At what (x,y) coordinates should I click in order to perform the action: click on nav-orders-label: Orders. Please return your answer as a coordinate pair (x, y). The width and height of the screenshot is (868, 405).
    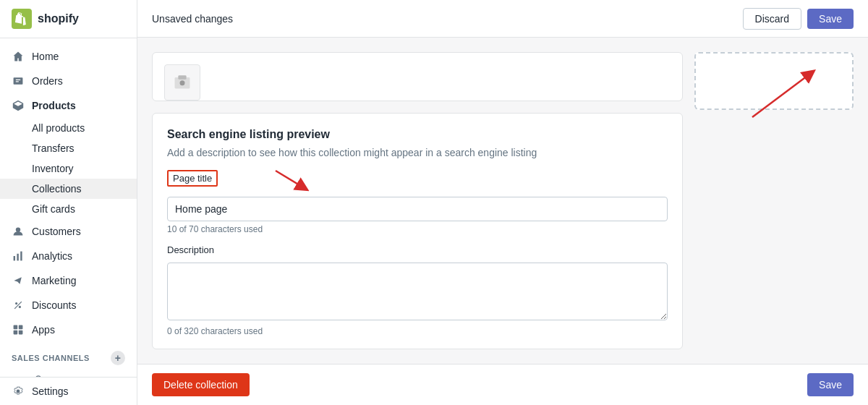
    Looking at the image, I should click on (48, 81).